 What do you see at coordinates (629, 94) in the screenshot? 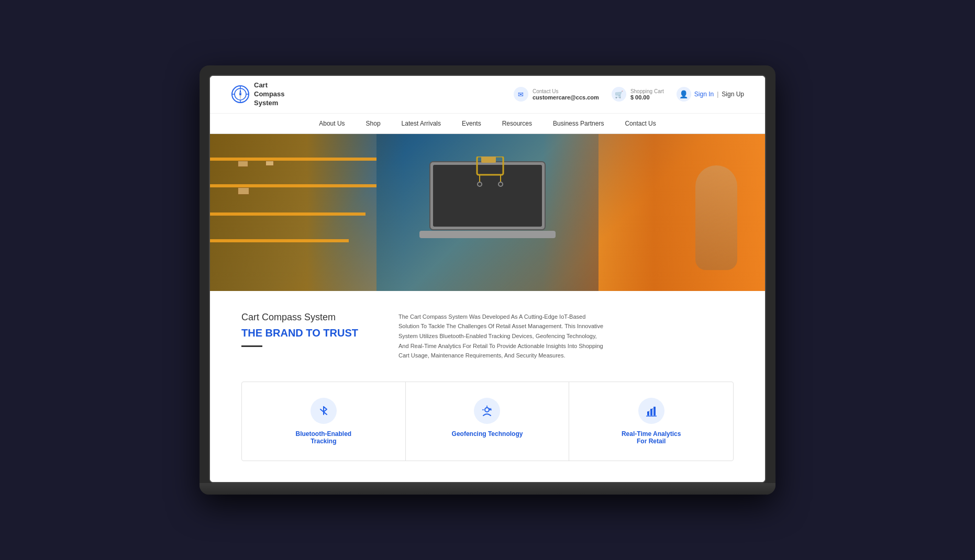
I see `header-right: ✉ Contact Us customercare@ccs.com 🛒 Shop…` at bounding box center [629, 94].